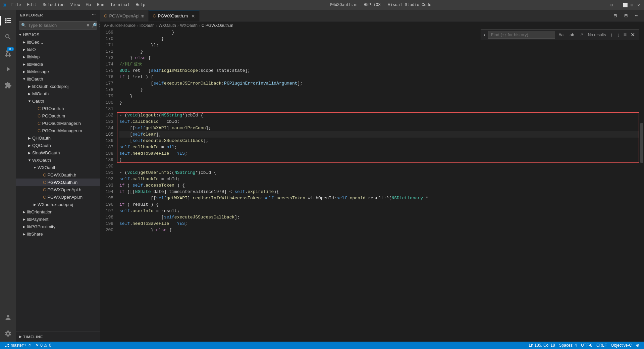  Describe the element at coordinates (8, 69) in the screenshot. I see `activity-run` at that location.